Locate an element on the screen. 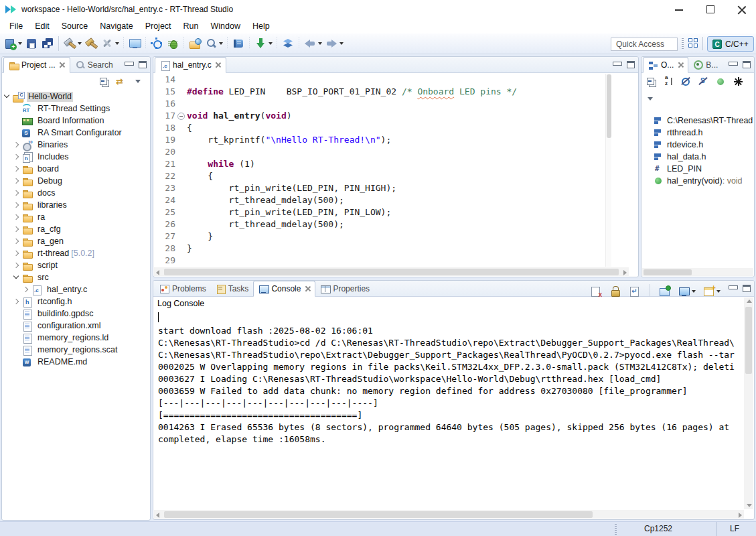  menu-edit: Edit is located at coordinates (42, 26).